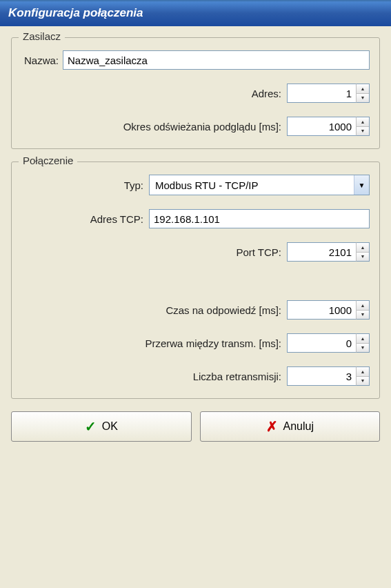 The width and height of the screenshot is (391, 588). What do you see at coordinates (328, 343) in the screenshot?
I see `przerwa-spinner: ▲ ▼` at bounding box center [328, 343].